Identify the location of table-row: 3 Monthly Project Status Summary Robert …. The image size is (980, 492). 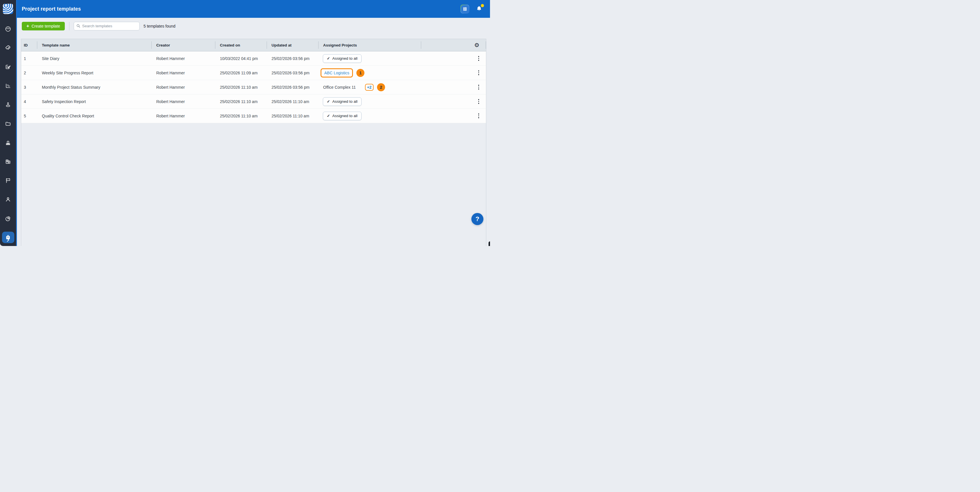
(253, 87).